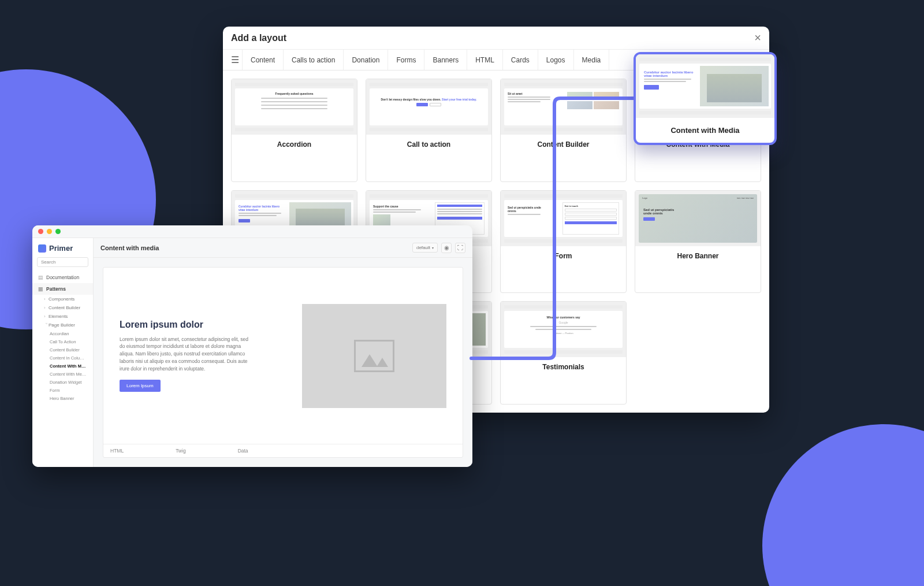 The height and width of the screenshot is (586, 924). I want to click on modal-title: Add a layout, so click(259, 38).